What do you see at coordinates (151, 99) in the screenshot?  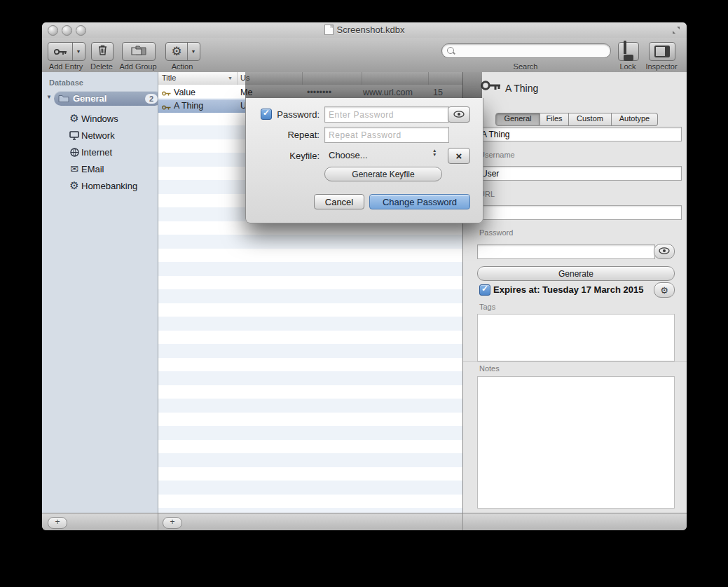 I see `group-count-badge: 2` at bounding box center [151, 99].